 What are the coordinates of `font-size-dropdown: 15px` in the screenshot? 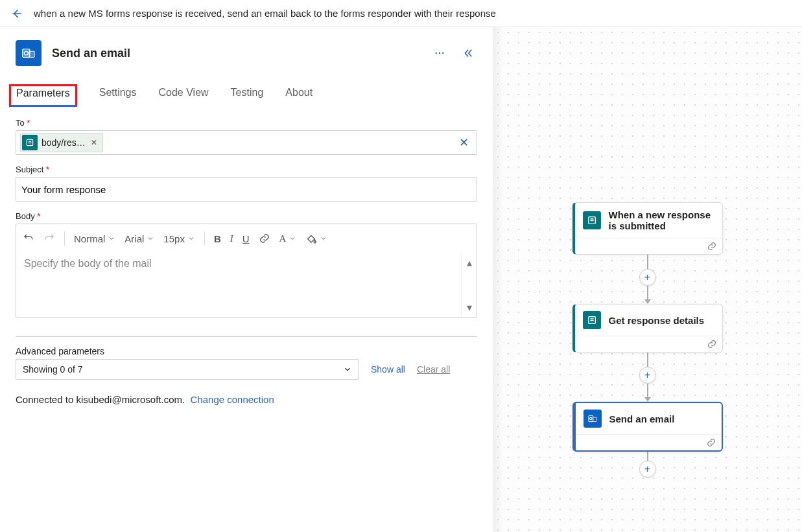 It's located at (179, 238).